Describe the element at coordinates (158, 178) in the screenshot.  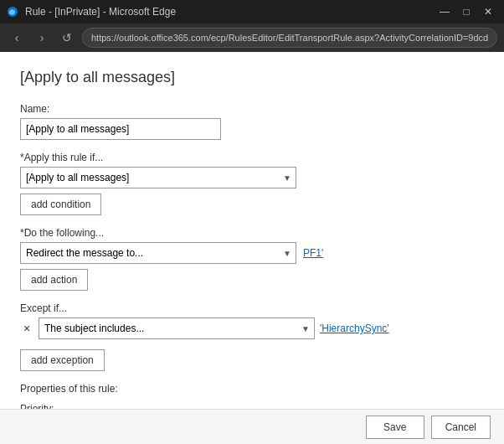
I see `apply-rule-select: [Apply to all messages]` at that location.